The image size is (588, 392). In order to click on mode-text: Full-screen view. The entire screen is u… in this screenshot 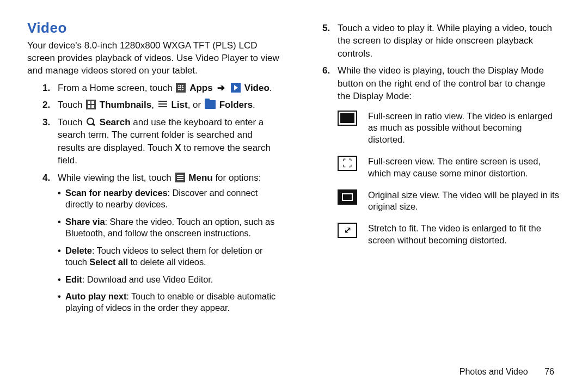, I will do `click(464, 168)`.